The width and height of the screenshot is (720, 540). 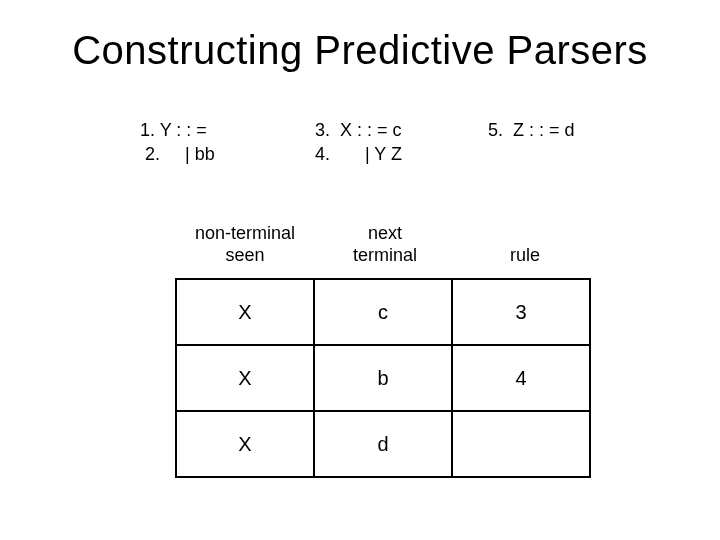 What do you see at coordinates (521, 312) in the screenshot?
I see `cell-rule: 3` at bounding box center [521, 312].